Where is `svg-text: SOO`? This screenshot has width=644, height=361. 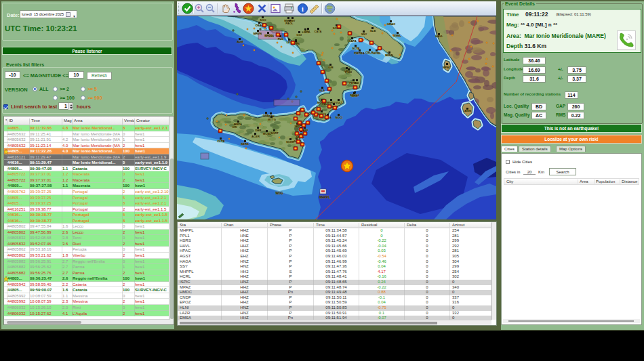 svg-text: SOO is located at coordinates (263, 20).